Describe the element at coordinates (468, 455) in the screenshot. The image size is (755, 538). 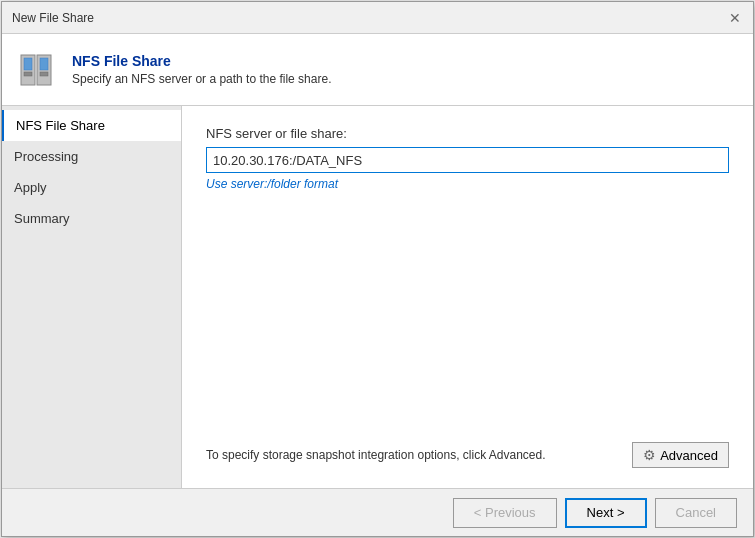
I see `advanced-section: To specify storage snapshot integration …` at that location.